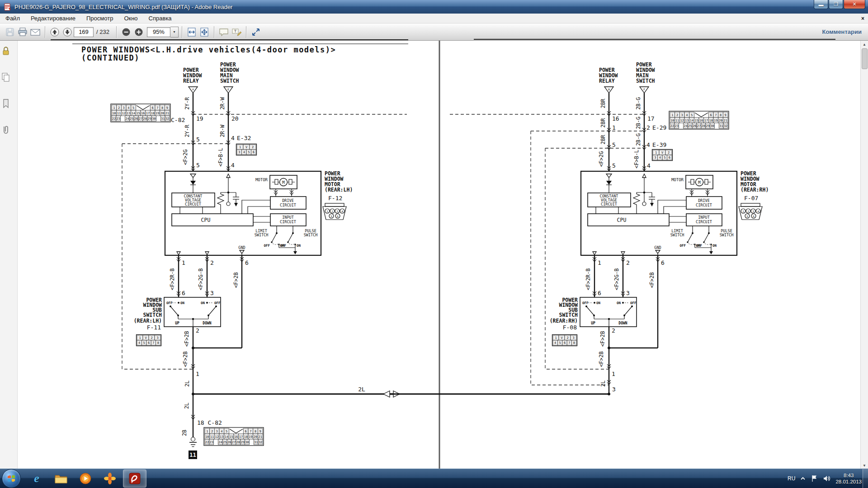 The height and width of the screenshot is (488, 868). What do you see at coordinates (842, 32) in the screenshot?
I see `comments-panel-button: Комментарии` at bounding box center [842, 32].